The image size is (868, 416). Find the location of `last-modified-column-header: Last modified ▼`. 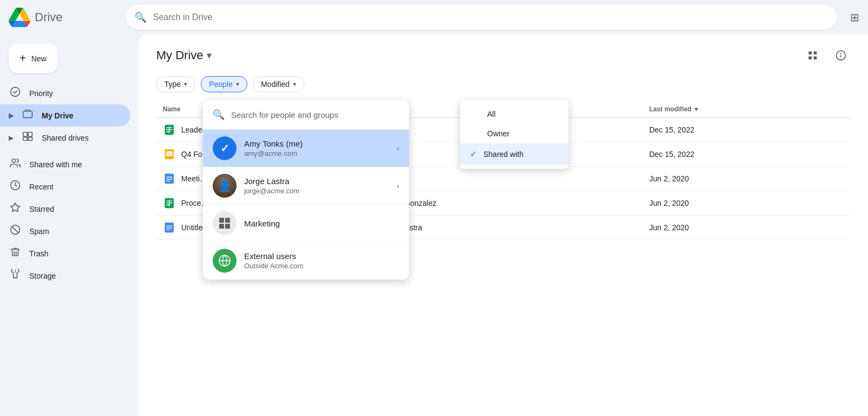

last-modified-column-header: Last modified ▼ is located at coordinates (746, 110).